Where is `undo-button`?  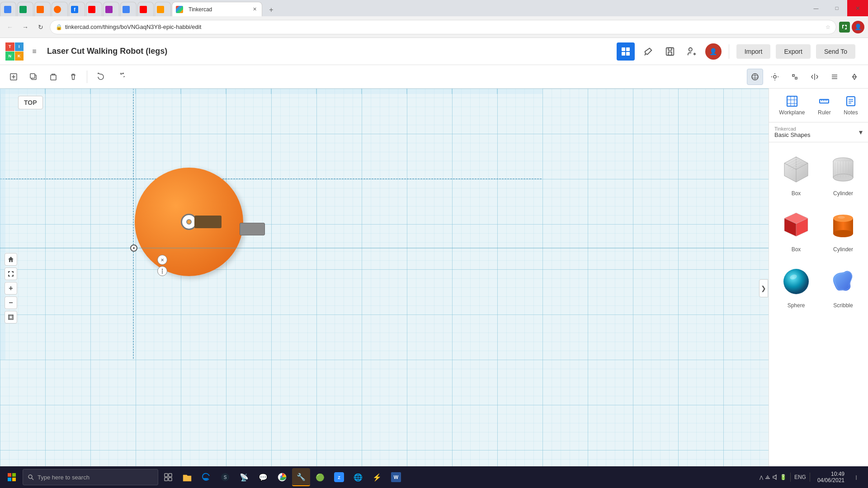 undo-button is located at coordinates (101, 77).